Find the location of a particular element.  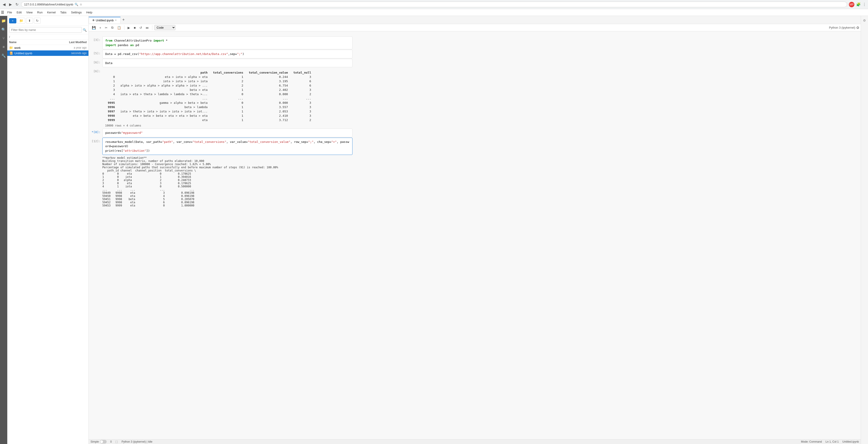

search-input is located at coordinates (45, 30).